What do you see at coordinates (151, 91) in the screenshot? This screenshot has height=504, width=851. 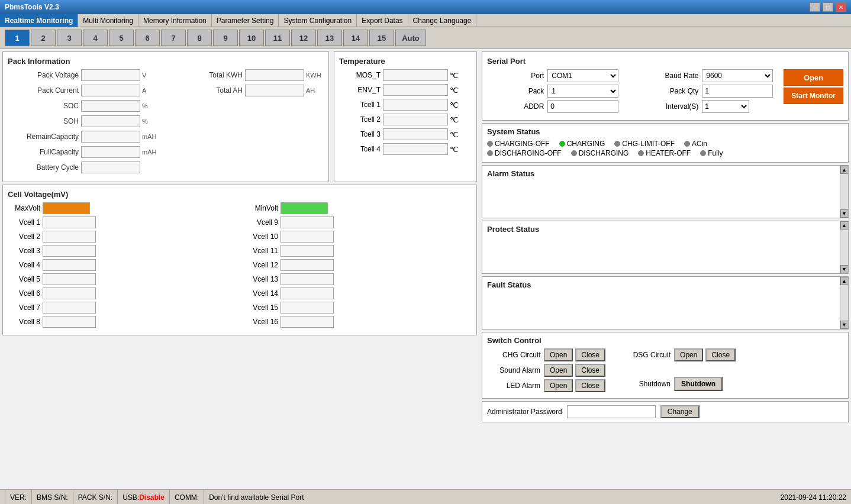 I see `pack-current-unit: A` at bounding box center [151, 91].